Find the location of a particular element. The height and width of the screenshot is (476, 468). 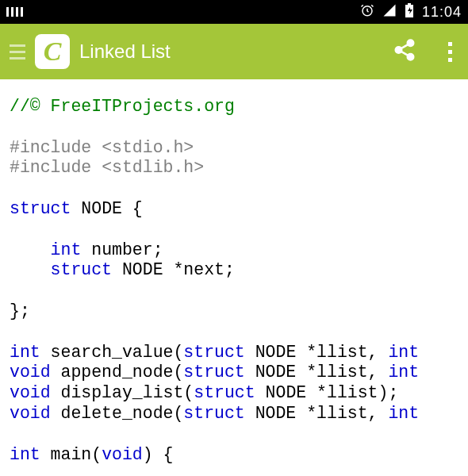

code-line: int main(void) { is located at coordinates (91, 455).